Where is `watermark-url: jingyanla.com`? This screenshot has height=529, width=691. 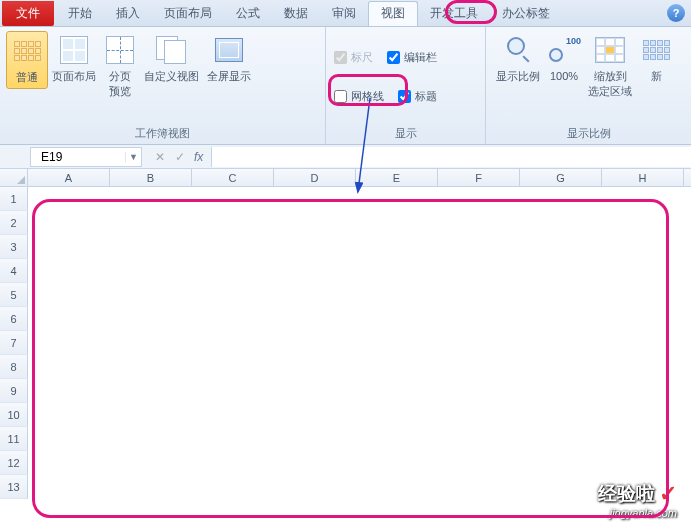 watermark-url: jingyanla.com is located at coordinates (638, 513).